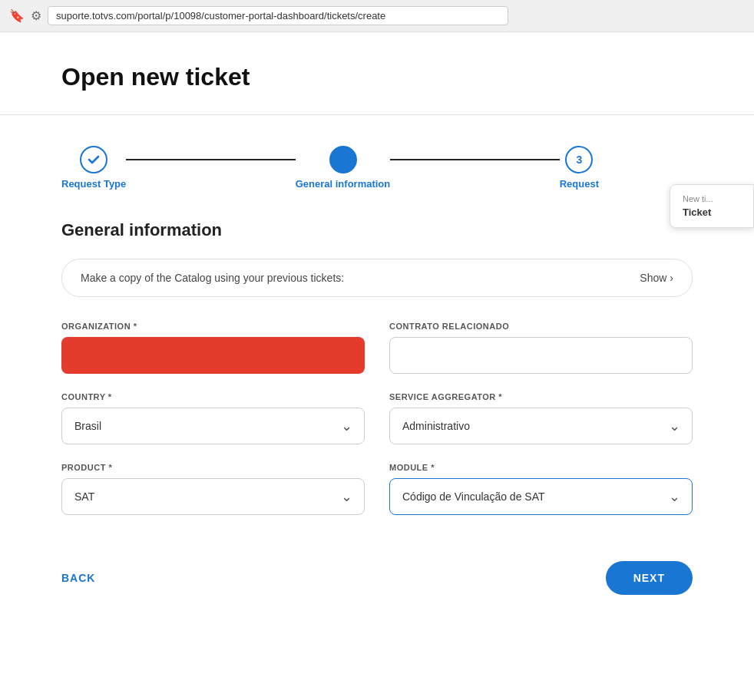 The height and width of the screenshot is (700, 754). I want to click on action-row: BACK NEXT, so click(377, 570).